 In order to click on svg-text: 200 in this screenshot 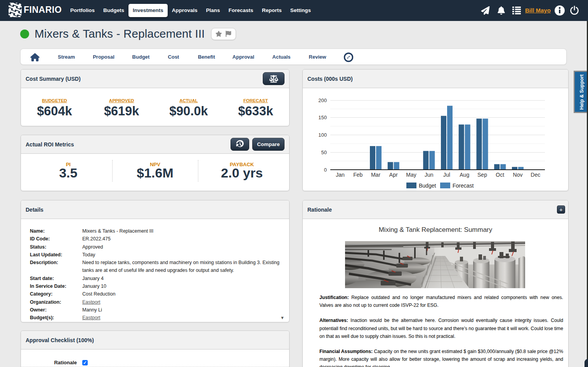, I will do `click(323, 100)`.